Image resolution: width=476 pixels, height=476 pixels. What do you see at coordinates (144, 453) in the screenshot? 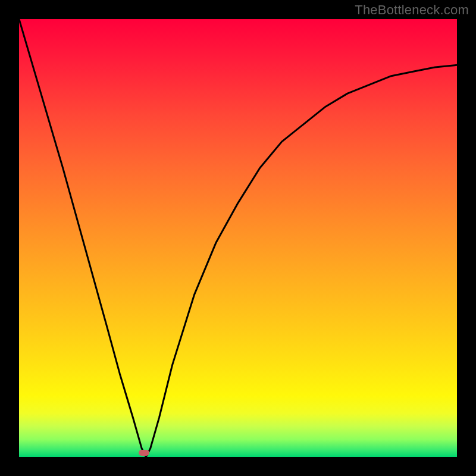
I see `min-marker-pill` at bounding box center [144, 453].